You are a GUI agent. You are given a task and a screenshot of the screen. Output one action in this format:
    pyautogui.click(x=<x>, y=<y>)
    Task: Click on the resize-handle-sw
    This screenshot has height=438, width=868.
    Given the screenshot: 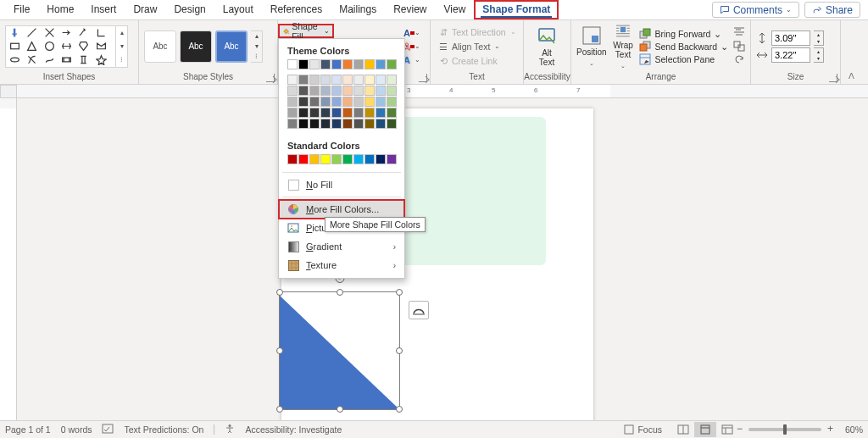 What is the action you would take?
    pyautogui.click(x=280, y=409)
    